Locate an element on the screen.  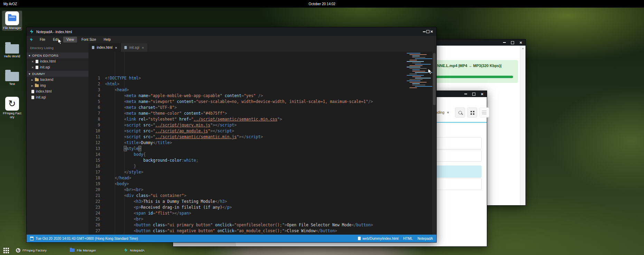
code-text: <title>Dummy</title> is located at coordinates (136, 143).